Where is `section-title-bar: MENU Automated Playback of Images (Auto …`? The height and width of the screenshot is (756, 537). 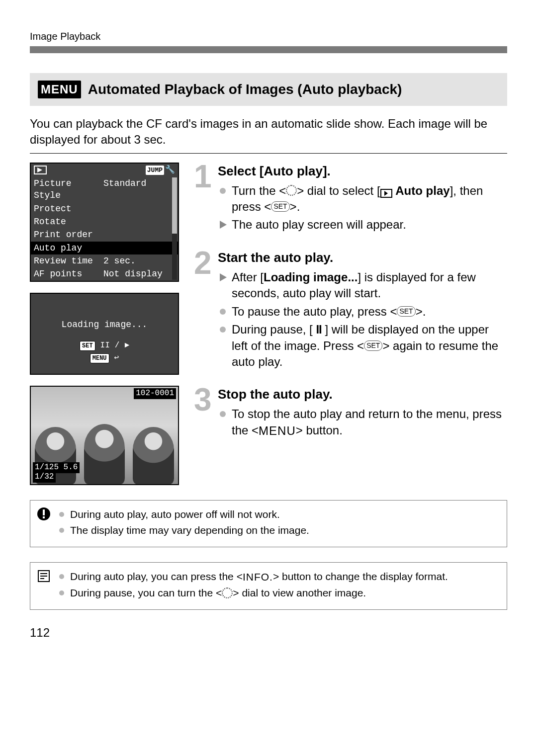
section-title-bar: MENU Automated Playback of Images (Auto … is located at coordinates (268, 89).